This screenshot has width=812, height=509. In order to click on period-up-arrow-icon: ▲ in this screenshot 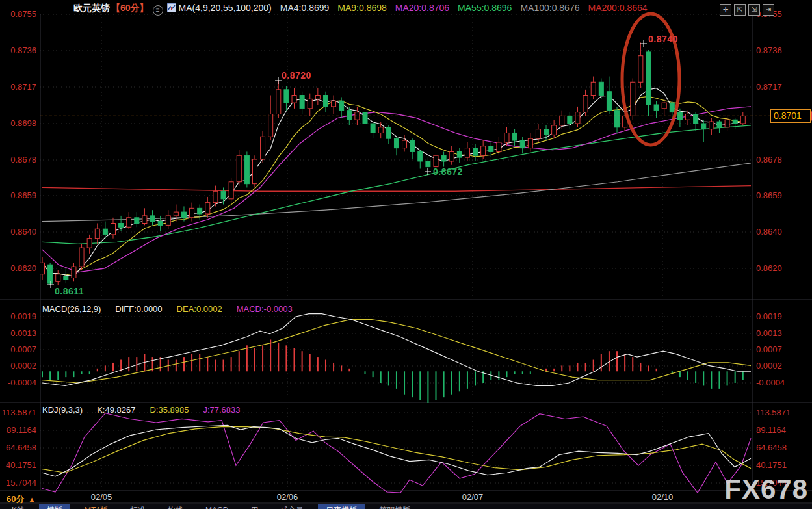, I will do `click(31, 499)`.